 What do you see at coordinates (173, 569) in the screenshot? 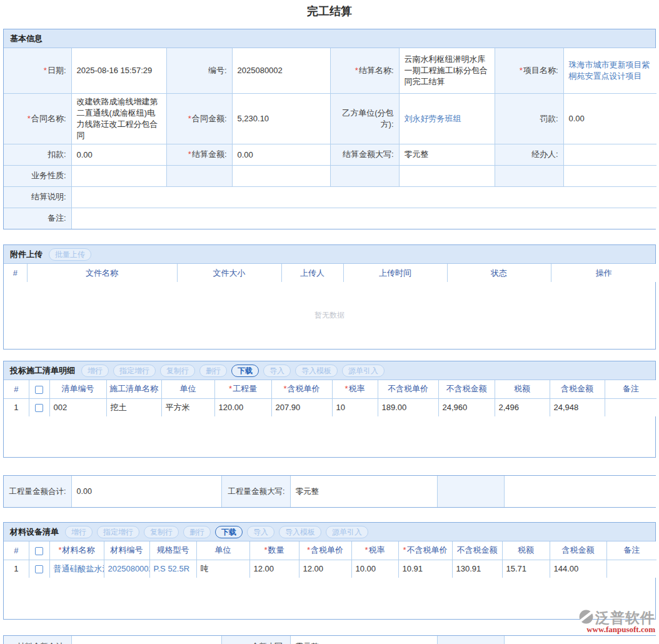
I see `spec-link: P.S 52.5R` at bounding box center [173, 569].